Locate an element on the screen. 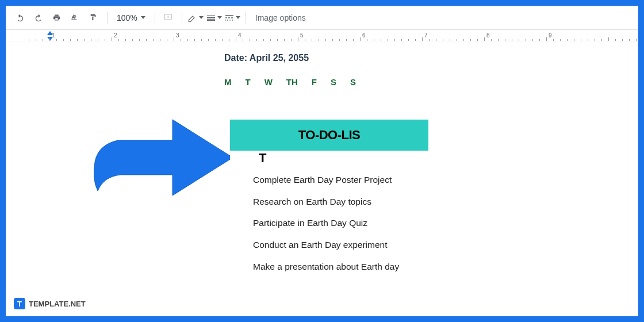 The width and height of the screenshot is (644, 322). watermark: T TEMPLATE.NET is located at coordinates (49, 304).